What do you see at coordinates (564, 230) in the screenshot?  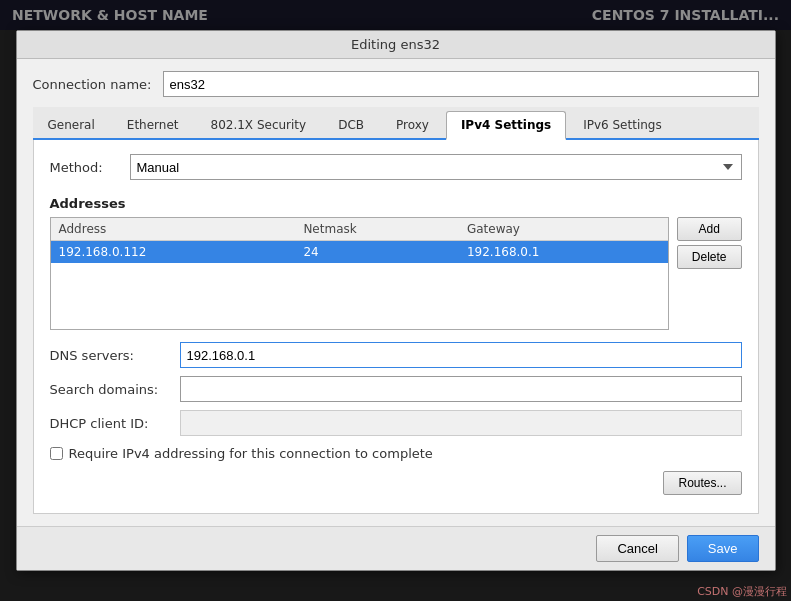 I see `col-gateway: Gateway` at bounding box center [564, 230].